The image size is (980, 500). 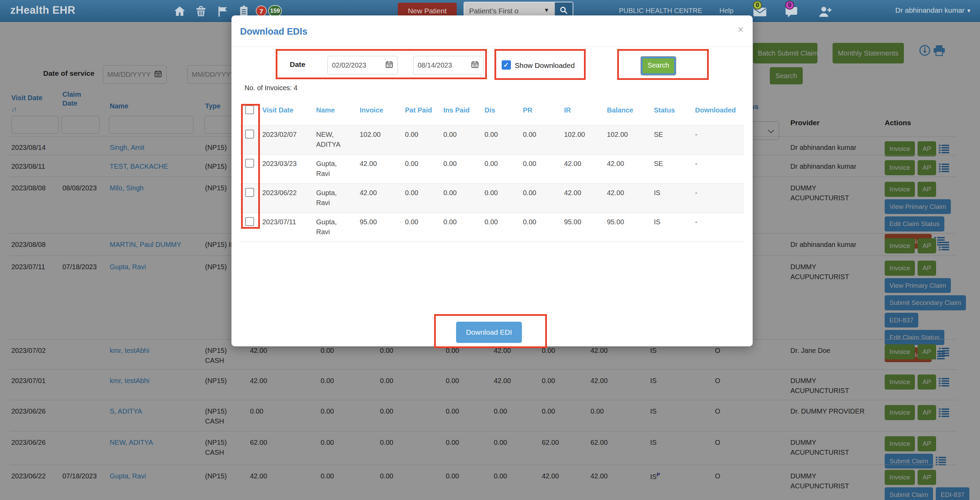 What do you see at coordinates (489, 332) in the screenshot?
I see `download-edi-button: Download EDI` at bounding box center [489, 332].